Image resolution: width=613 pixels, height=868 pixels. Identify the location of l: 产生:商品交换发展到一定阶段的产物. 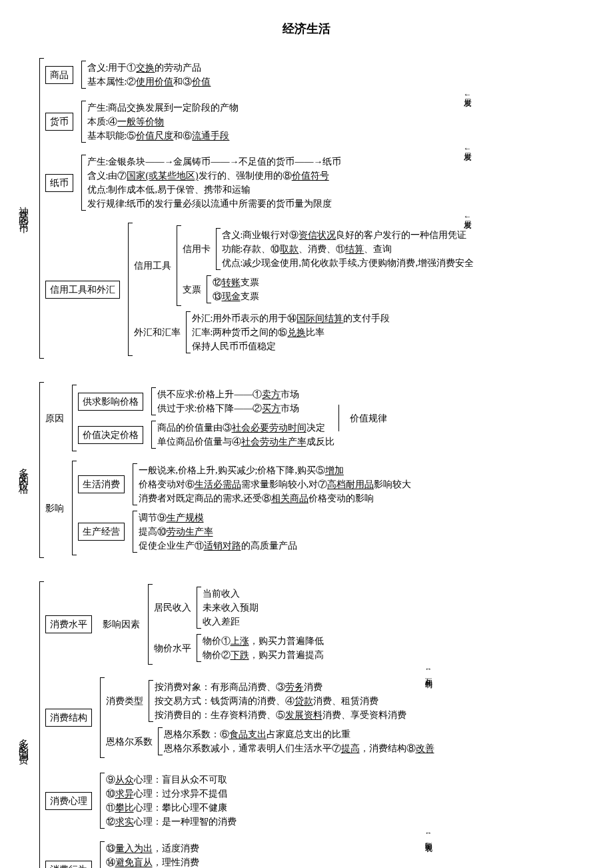
(163, 108).